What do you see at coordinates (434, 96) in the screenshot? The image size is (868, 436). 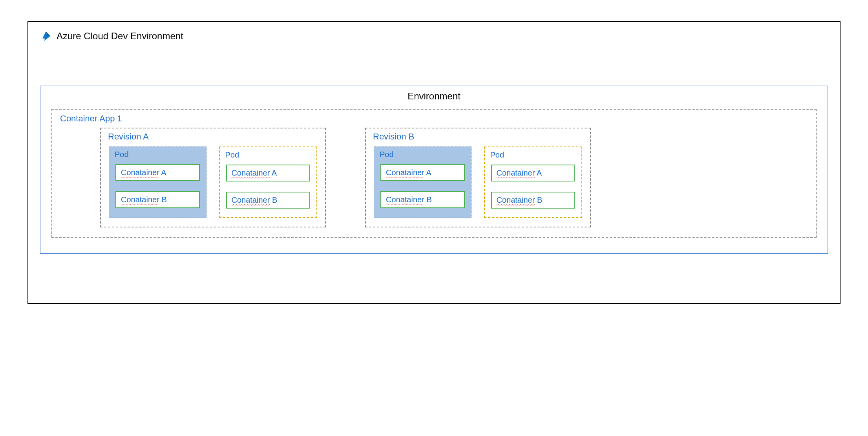 I see `environment-title: Environment` at bounding box center [434, 96].